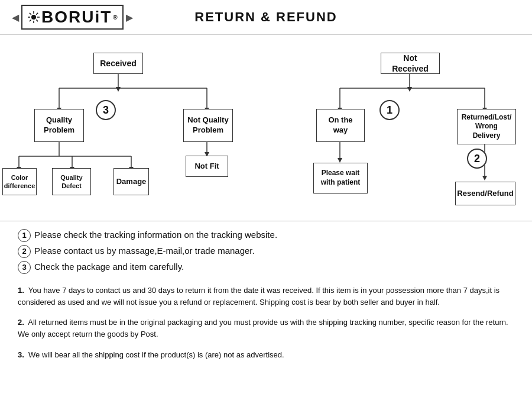 This screenshot has height=416, width=532. What do you see at coordinates (266, 250) in the screenshot?
I see `instructions-section: 1 Please check the tracking information …` at bounding box center [266, 250].